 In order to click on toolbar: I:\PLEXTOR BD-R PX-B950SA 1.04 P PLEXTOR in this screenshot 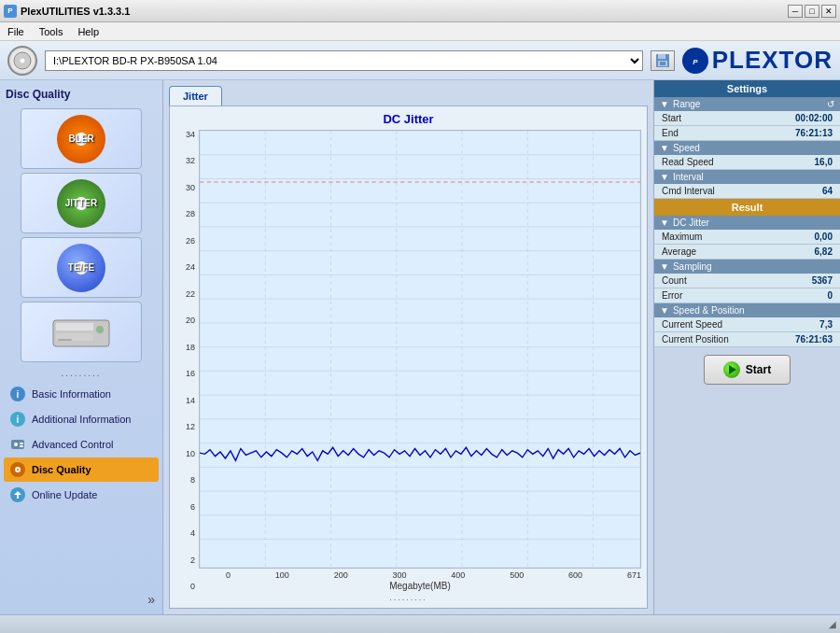, I will do `click(420, 61)`.